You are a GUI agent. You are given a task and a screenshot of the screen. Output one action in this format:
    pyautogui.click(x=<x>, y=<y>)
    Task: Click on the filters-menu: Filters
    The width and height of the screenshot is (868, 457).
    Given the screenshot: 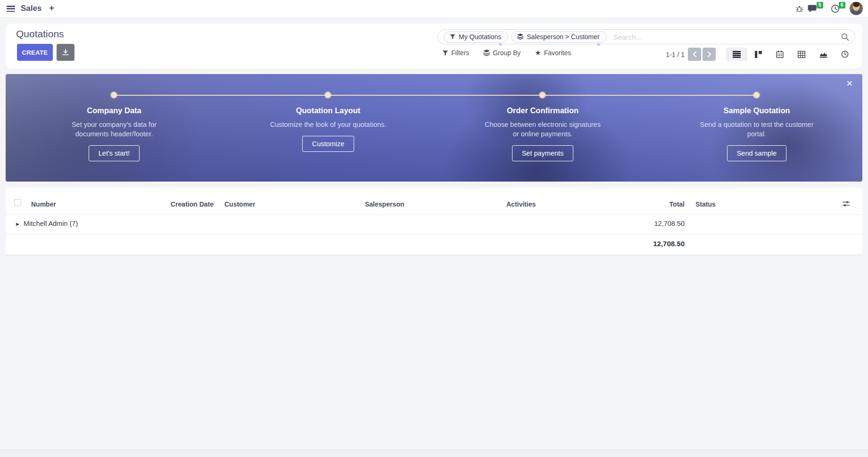 What is the action you would take?
    pyautogui.click(x=455, y=53)
    